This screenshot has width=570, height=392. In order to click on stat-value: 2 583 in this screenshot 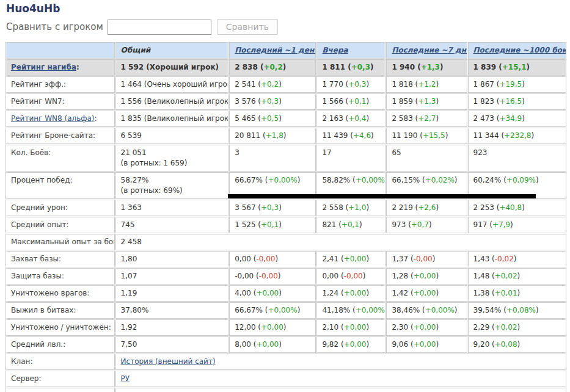, I will do `click(402, 118)`.